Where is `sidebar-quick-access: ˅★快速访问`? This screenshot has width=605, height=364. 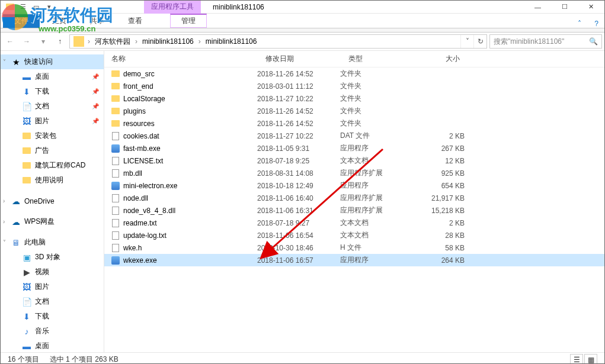
sidebar-quick-access: ˅★快速访问 is located at coordinates (52, 62).